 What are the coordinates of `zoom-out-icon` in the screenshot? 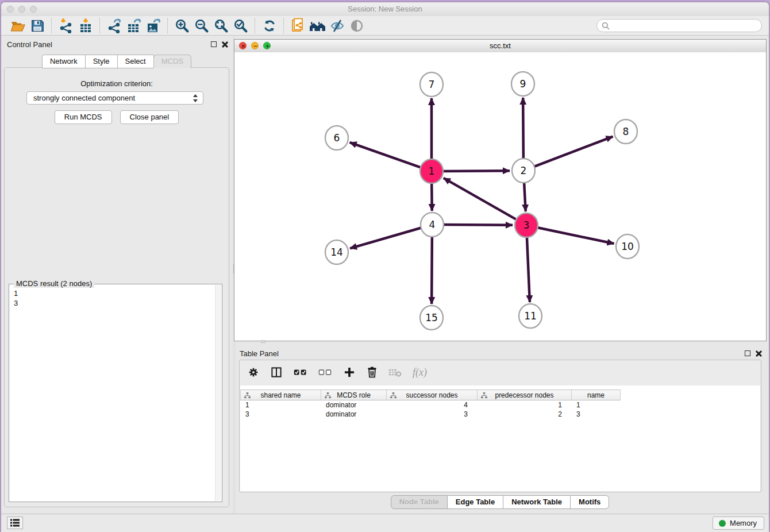 It's located at (202, 26).